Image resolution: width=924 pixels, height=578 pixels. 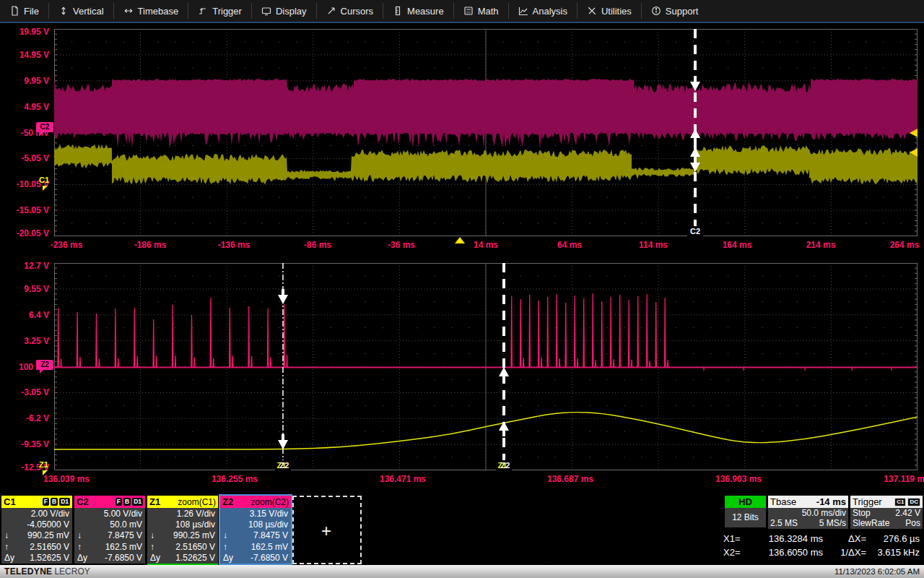 What do you see at coordinates (37, 530) in the screenshot?
I see `channel-box-c1: C1 F B D1 2.00 V/div -4.05000 V ↓990.25 …` at bounding box center [37, 530].